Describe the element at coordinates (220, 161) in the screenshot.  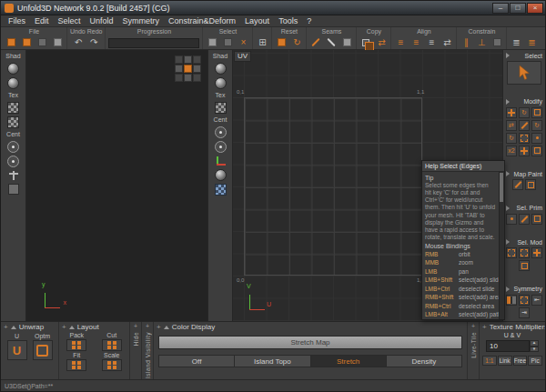
I see `uv-axis-icon` at that location.